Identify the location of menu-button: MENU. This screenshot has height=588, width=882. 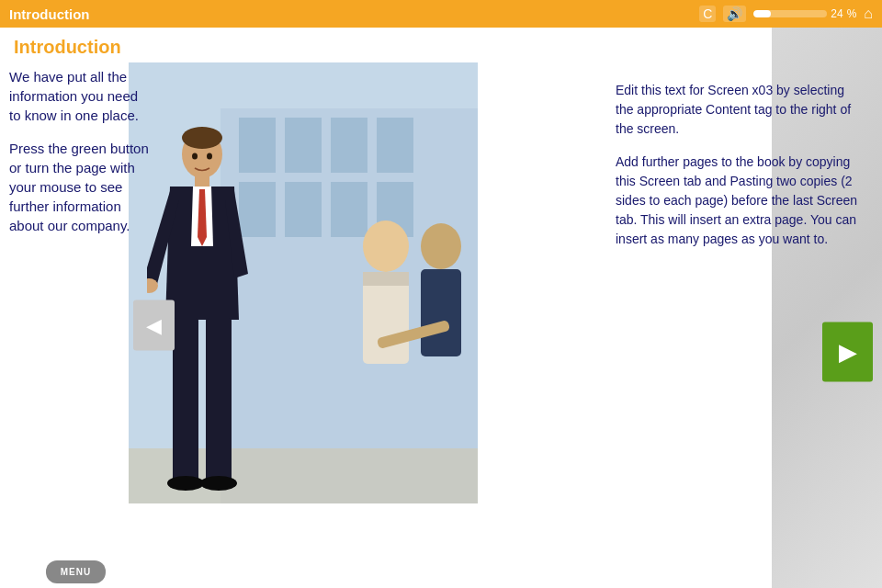
(75, 571).